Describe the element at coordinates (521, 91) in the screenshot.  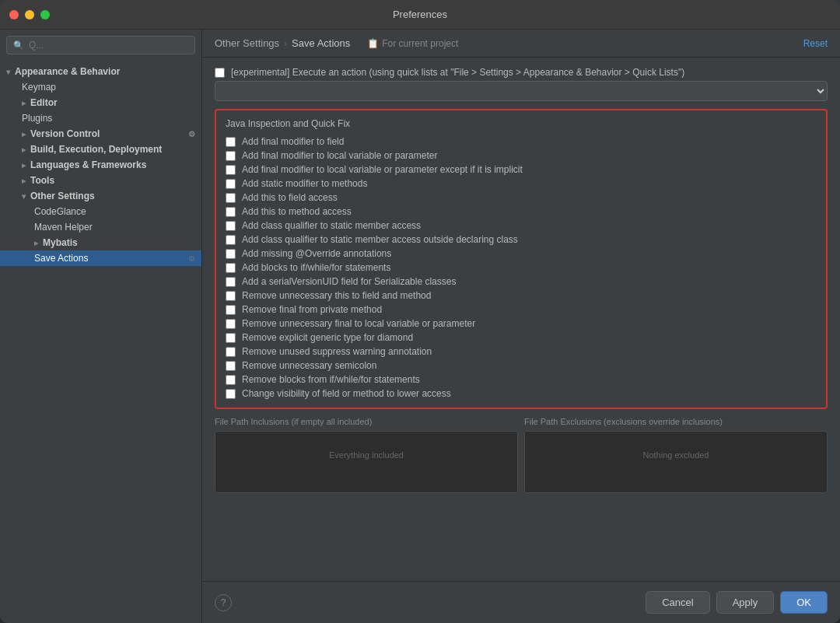
I see `action-dropdown` at that location.